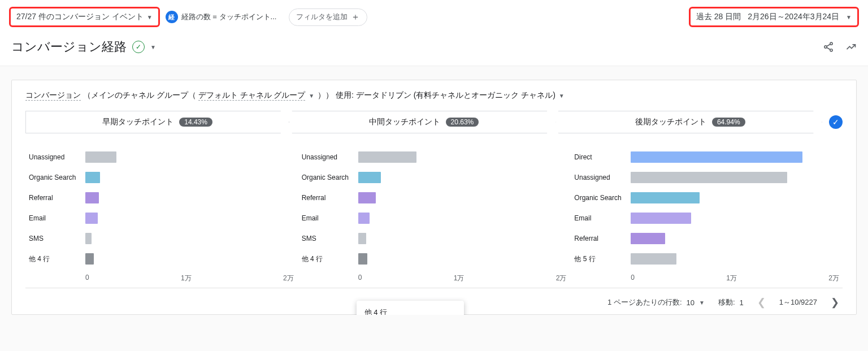 The height and width of the screenshot is (351, 868). Describe the element at coordinates (434, 277) in the screenshot. I see `x-axis: 01万2万` at that location.